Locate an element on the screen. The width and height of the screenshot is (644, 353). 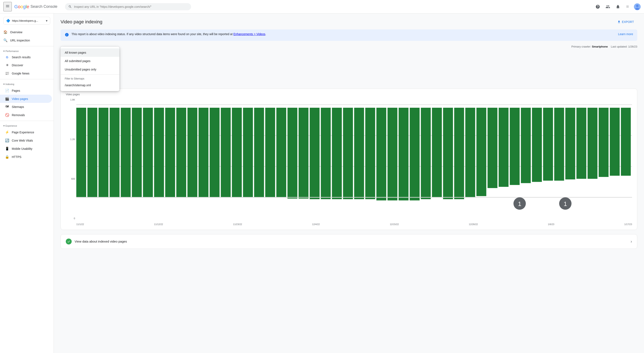
menu-icon is located at coordinates (8, 7).